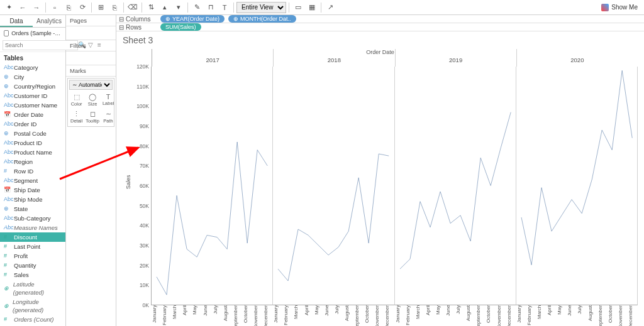 This screenshot has width=644, height=326. What do you see at coordinates (33, 288) in the screenshot?
I see `field-latitude-generated-: ⊕Latitude (generated)` at bounding box center [33, 288].